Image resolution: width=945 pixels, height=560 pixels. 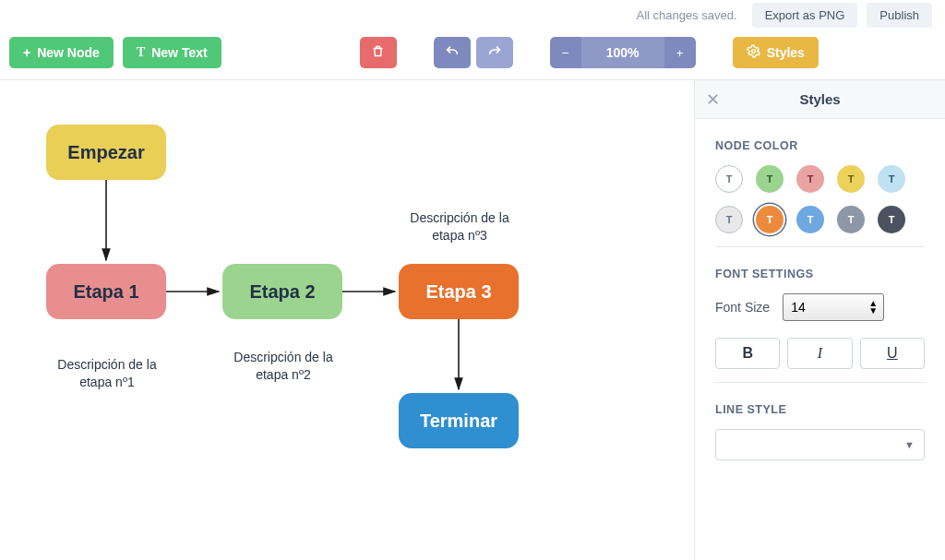 What do you see at coordinates (892, 353) in the screenshot?
I see `underline-icon: U` at bounding box center [892, 353].